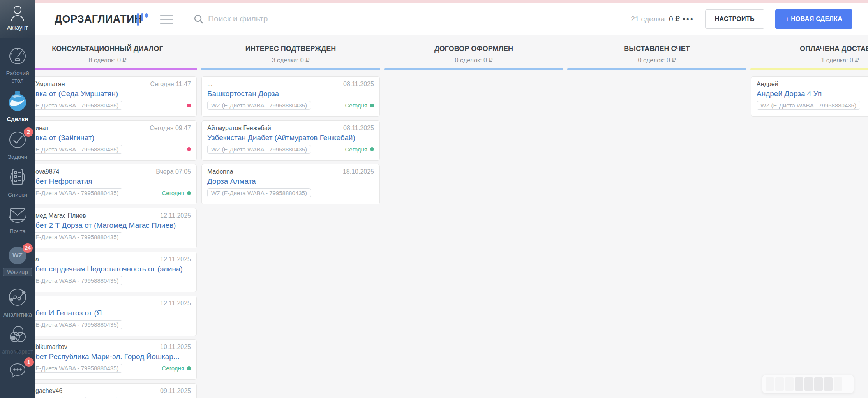 This screenshot has width=868, height=398. What do you see at coordinates (113, 397) in the screenshot?
I see `deal-title-link: ская Обл Диабет И Фиброз от (morgach...` at bounding box center [113, 397].